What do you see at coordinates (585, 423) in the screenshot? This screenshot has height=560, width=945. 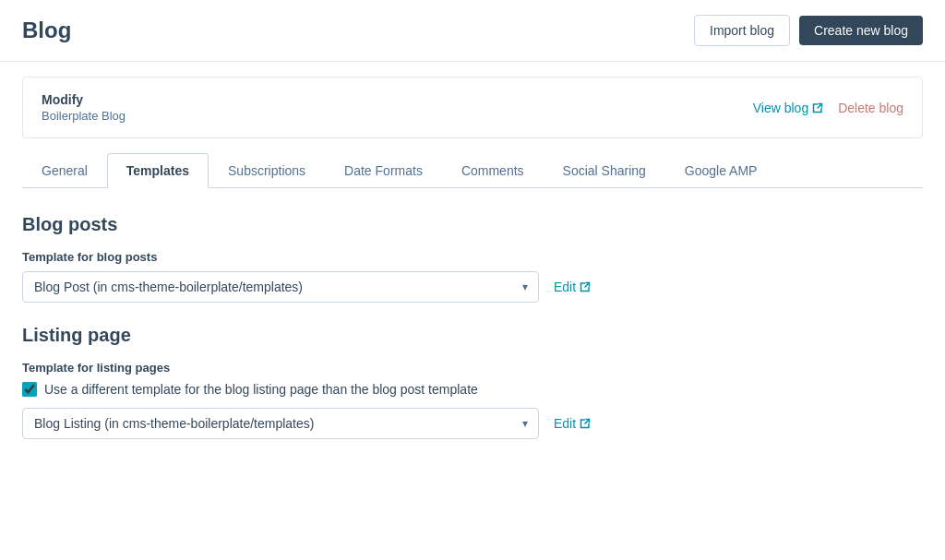 I see `listing-edit-external-icon` at bounding box center [585, 423].